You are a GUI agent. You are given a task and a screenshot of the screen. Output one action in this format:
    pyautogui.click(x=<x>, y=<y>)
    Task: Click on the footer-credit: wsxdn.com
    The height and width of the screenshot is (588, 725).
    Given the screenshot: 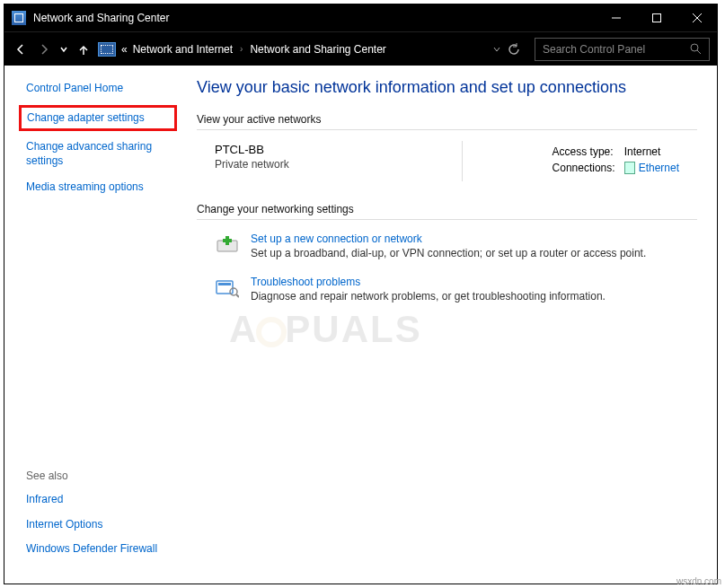 What is the action you would take?
    pyautogui.click(x=699, y=582)
    